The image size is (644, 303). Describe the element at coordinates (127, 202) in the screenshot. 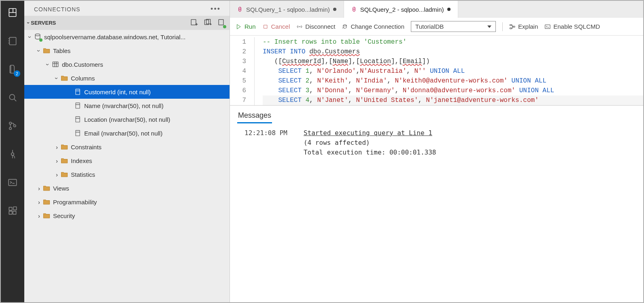

I see `programmability-node: › Programmability` at that location.